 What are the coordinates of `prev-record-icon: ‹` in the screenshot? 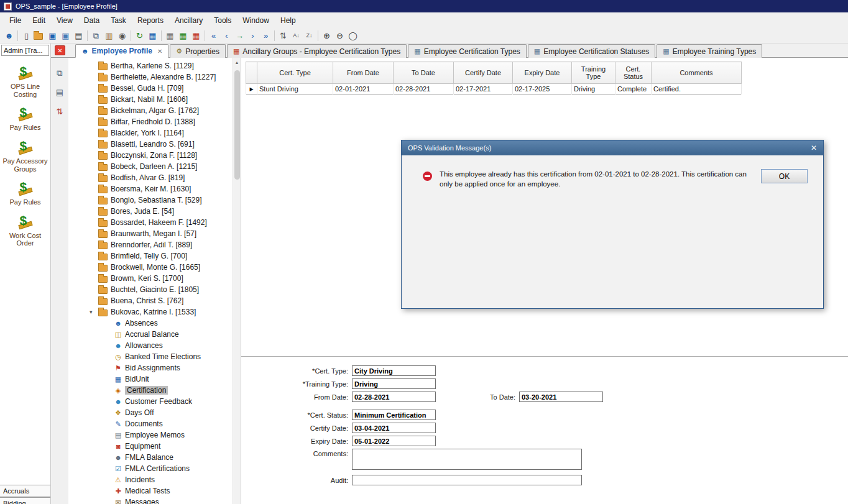 It's located at (226, 36).